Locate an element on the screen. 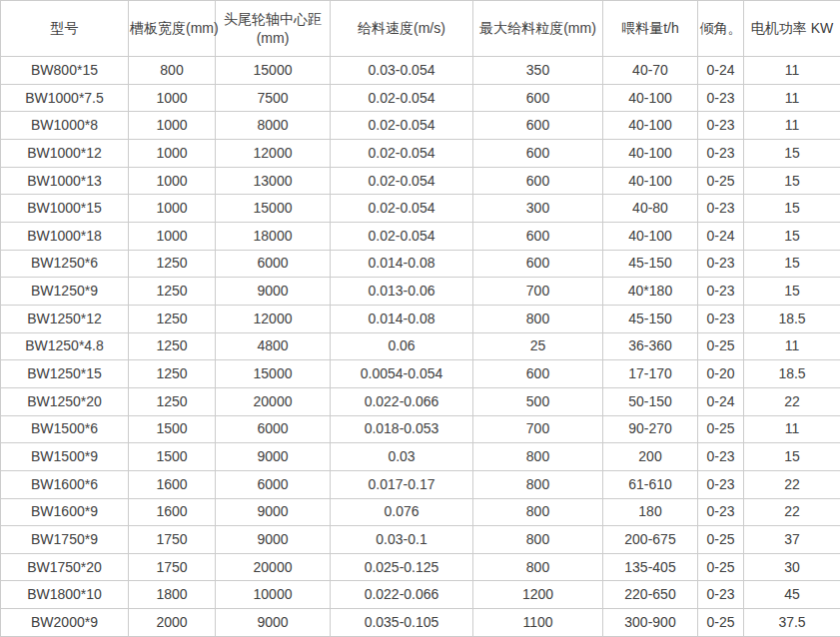  table-cell: 25 is located at coordinates (538, 346).